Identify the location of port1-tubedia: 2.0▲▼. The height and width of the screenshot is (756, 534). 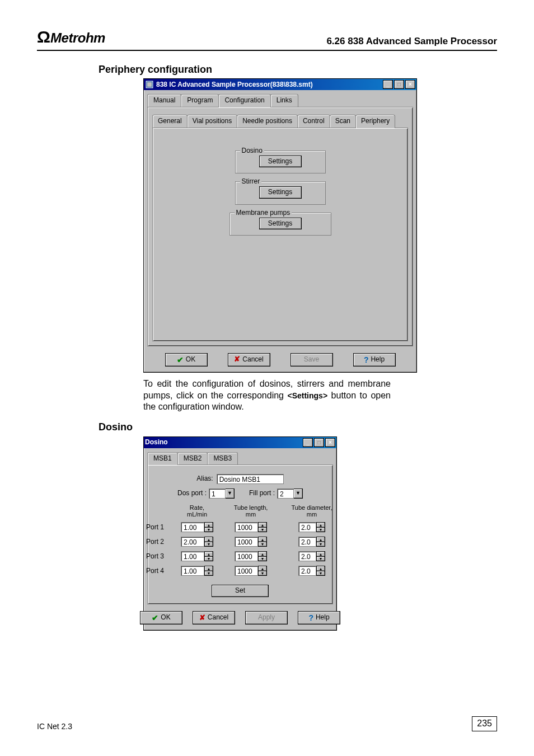
(312, 527).